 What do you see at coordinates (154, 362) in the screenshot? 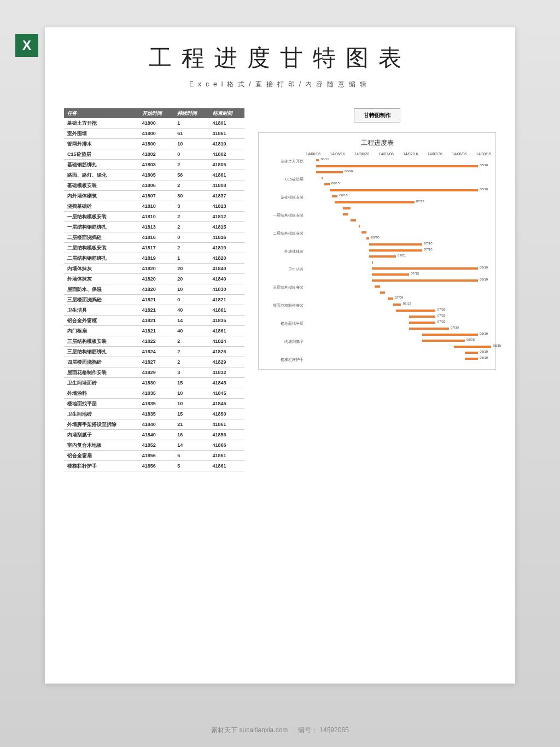
I see `table-row: 四层楼面浇捣砼41827241829` at bounding box center [154, 362].